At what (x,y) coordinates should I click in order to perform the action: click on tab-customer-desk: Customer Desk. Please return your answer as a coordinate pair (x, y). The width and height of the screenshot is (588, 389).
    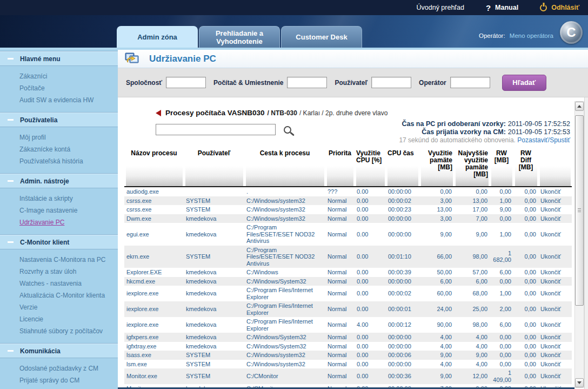
    Looking at the image, I should click on (322, 37).